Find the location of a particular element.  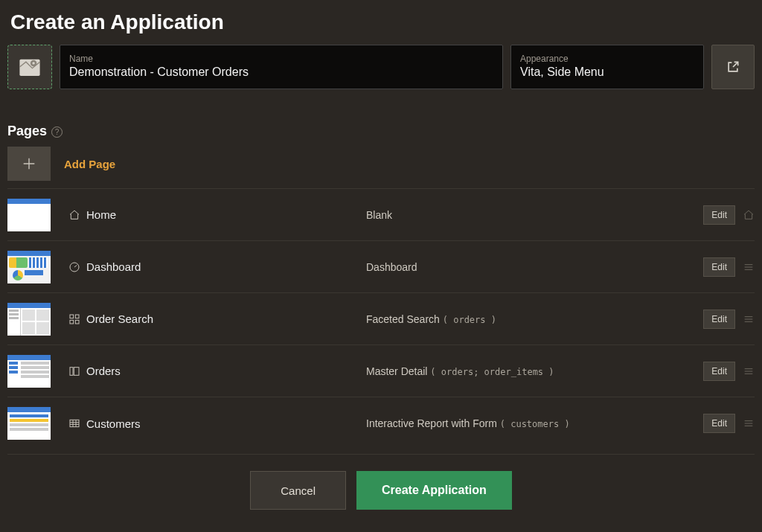

appearance-field-container: Appearance Vita, Side Menu is located at coordinates (607, 67).